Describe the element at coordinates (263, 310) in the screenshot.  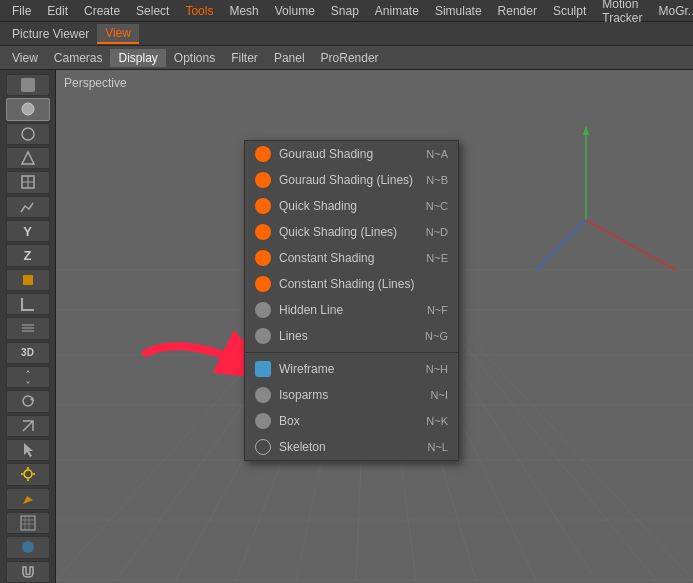
I see `icon-hidden-line` at that location.